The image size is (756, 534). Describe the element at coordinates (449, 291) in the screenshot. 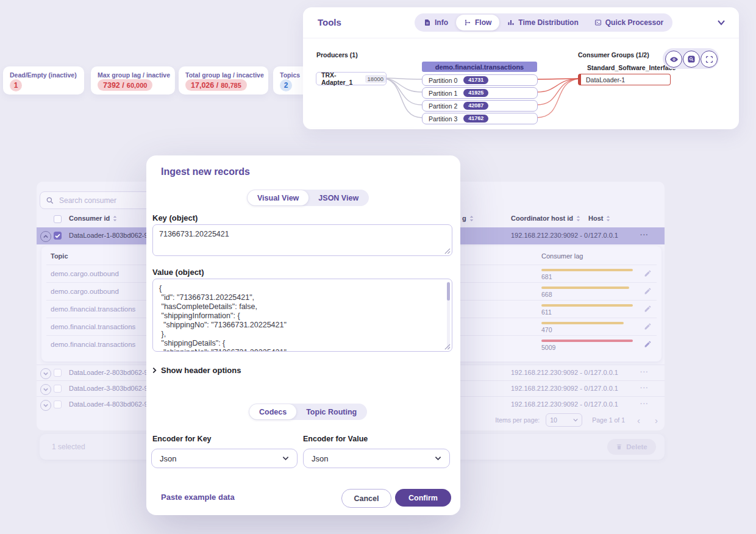

I see `scrollbar-thumb` at that location.